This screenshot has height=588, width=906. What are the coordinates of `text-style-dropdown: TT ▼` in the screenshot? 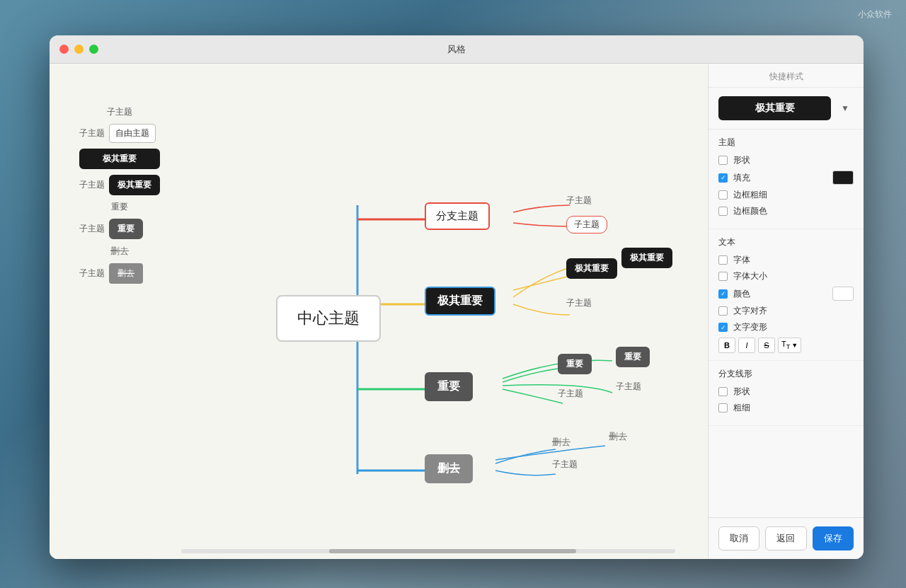 It's located at (790, 345).